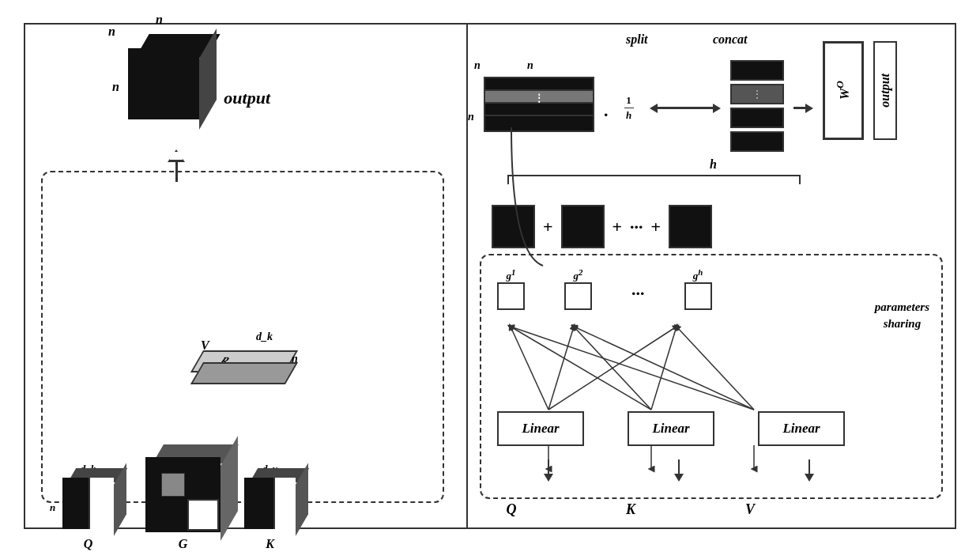  Describe the element at coordinates (548, 478) in the screenshot. I see `q-arrow-head` at that location.